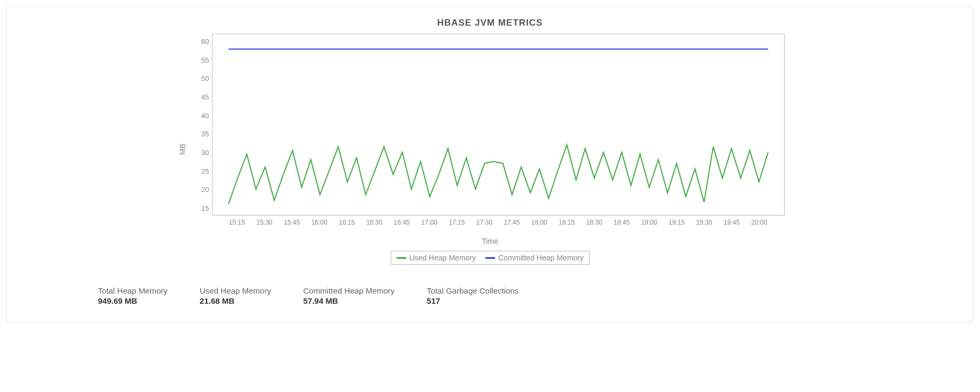 This screenshot has width=980, height=392. I want to click on stat-value: 21.68 MB, so click(235, 301).